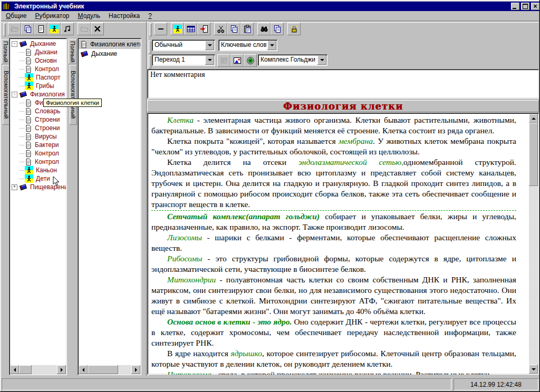 The height and width of the screenshot is (392, 540). I want to click on pages-button, so click(277, 29).